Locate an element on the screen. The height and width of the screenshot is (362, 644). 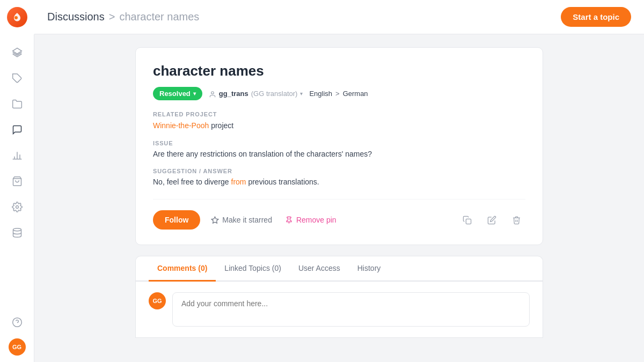
icon-actions is located at coordinates (492, 220).